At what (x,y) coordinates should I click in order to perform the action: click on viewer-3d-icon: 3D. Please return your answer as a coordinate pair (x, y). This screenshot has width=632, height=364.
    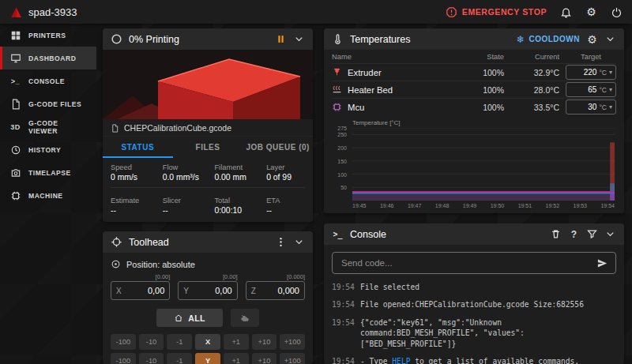
    Looking at the image, I should click on (16, 126).